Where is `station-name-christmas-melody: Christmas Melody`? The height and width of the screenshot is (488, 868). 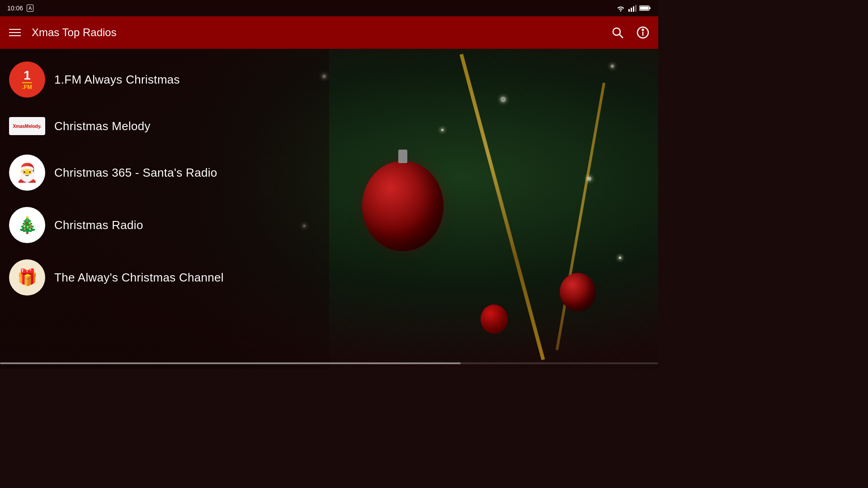 station-name-christmas-melody: Christmas Melody is located at coordinates (102, 127).